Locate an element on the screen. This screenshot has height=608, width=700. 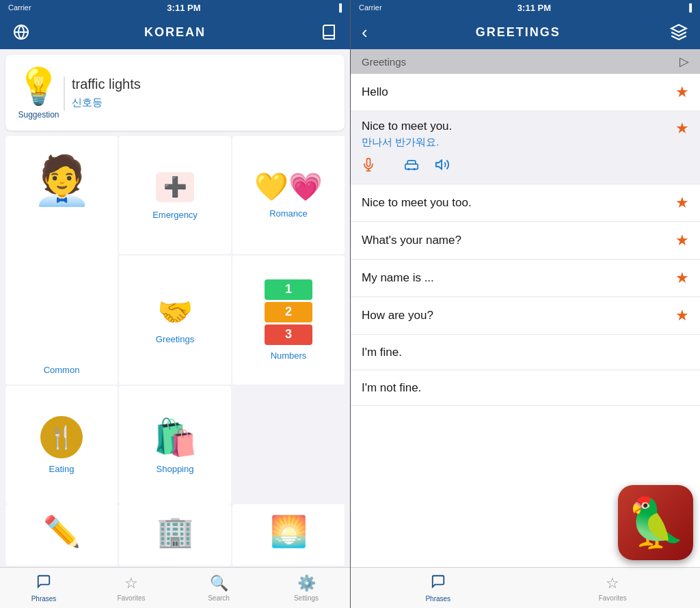
num-3: 3 is located at coordinates (288, 335).